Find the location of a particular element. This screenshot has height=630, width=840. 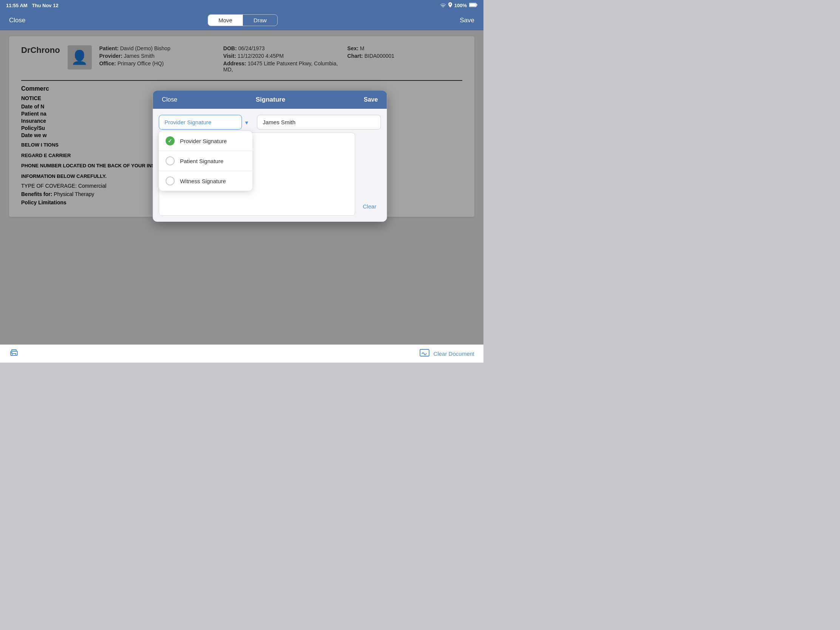

status-bar: 11:55 AM Thu Nov 12 100% is located at coordinates (242, 5).